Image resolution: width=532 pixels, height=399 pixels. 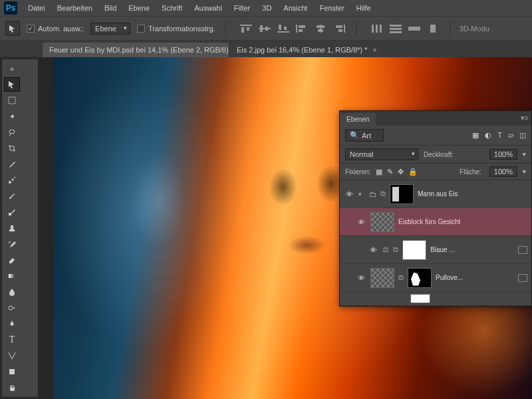 I want to click on fill-value: 100%, so click(x=503, y=172).